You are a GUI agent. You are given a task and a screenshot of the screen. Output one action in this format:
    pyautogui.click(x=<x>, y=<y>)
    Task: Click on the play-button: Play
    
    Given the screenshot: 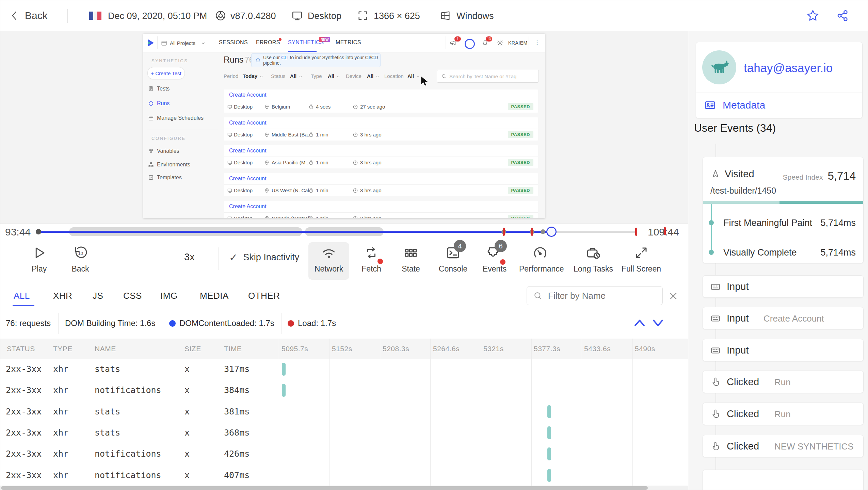 What is the action you would take?
    pyautogui.click(x=39, y=259)
    